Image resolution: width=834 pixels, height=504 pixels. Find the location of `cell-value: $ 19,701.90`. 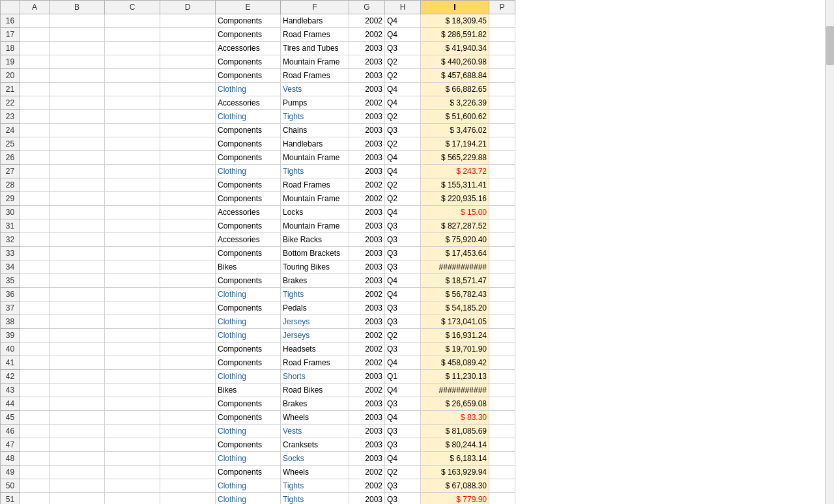

cell-value: $ 19,701.90 is located at coordinates (455, 349).